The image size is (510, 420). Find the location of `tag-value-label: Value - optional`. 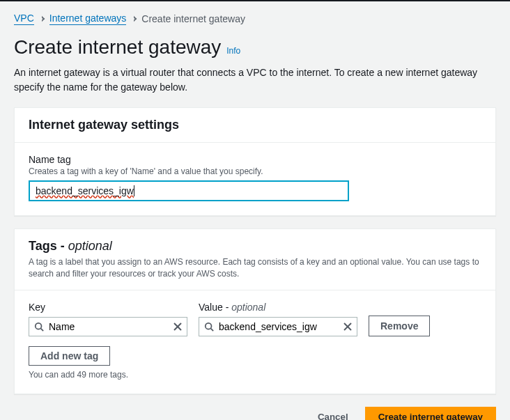

tag-value-label: Value - optional is located at coordinates (278, 307).